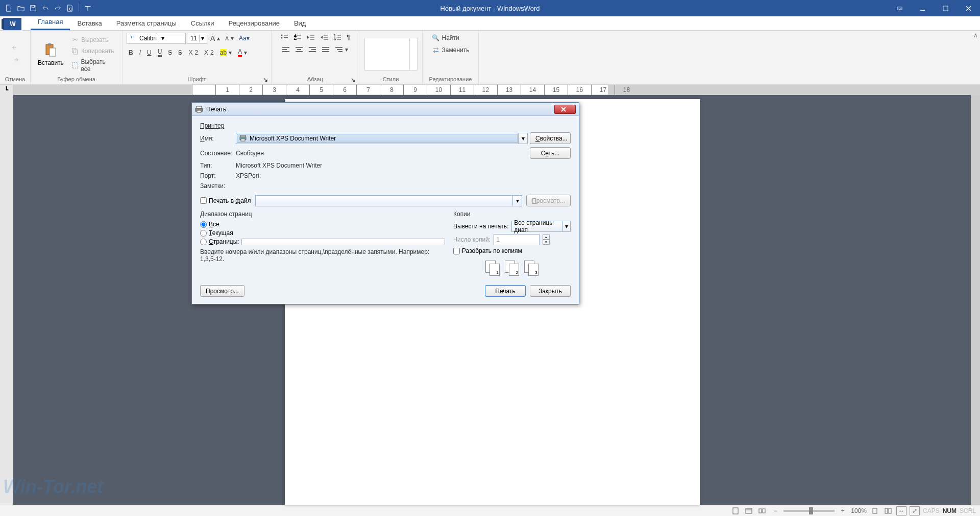 This screenshot has height=516, width=980. I want to click on fit-page-button: ⤢, so click(915, 511).